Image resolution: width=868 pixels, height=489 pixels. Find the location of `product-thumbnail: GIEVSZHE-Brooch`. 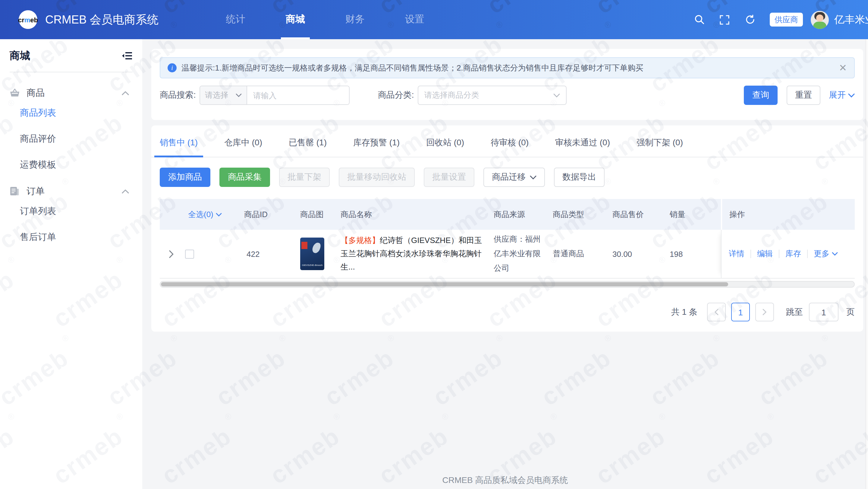

product-thumbnail: GIEVSZHE-Brooch is located at coordinates (312, 254).